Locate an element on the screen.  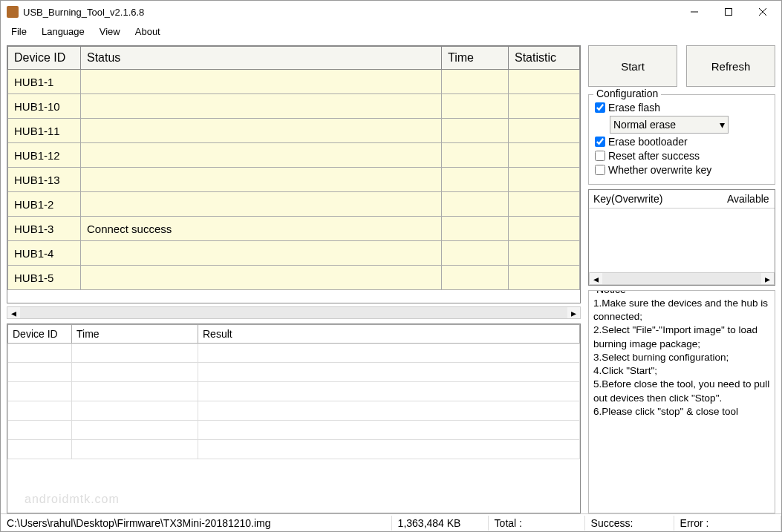
key-table: Key(Overwrite) Available ◂ ▸ is located at coordinates (682, 237).